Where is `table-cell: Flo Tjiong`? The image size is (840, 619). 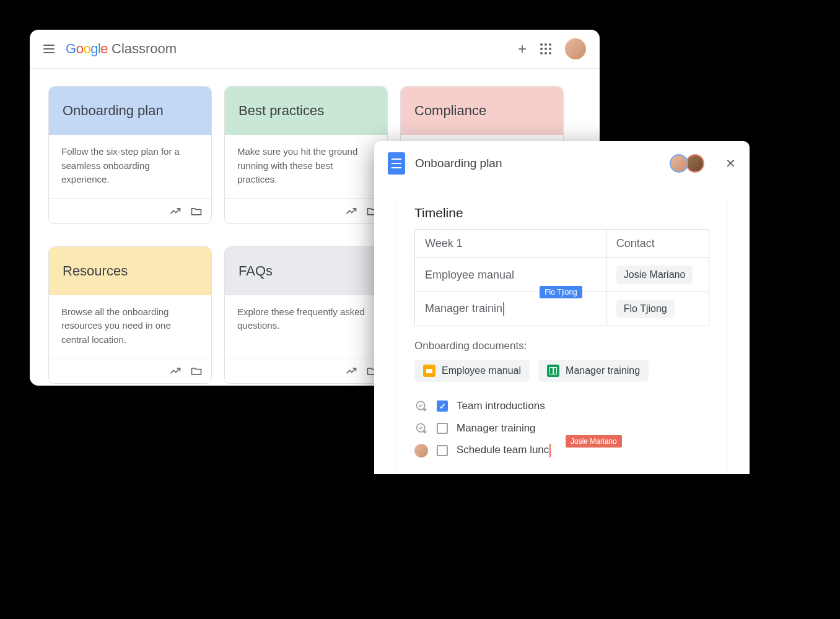 table-cell: Flo Tjiong is located at coordinates (657, 310).